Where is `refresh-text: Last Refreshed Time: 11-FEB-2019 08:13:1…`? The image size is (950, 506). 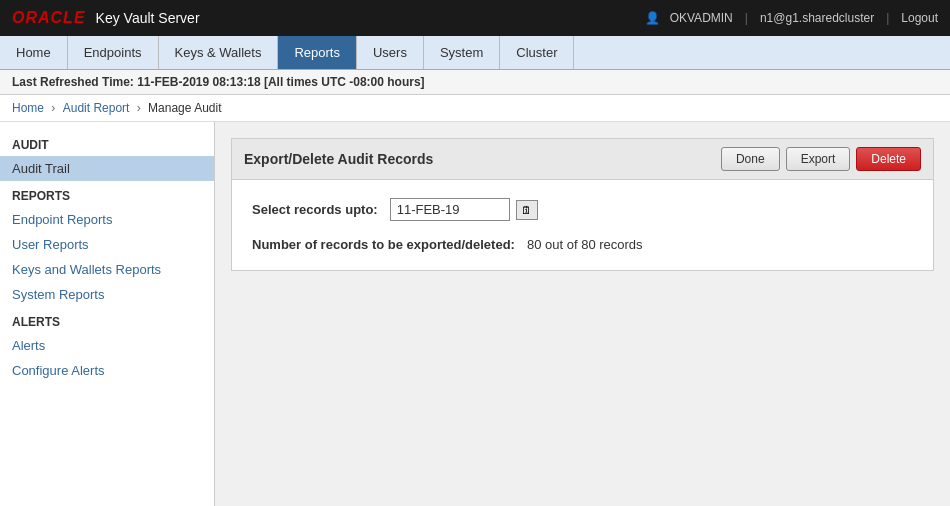 refresh-text: Last Refreshed Time: 11-FEB-2019 08:13:1… is located at coordinates (218, 82).